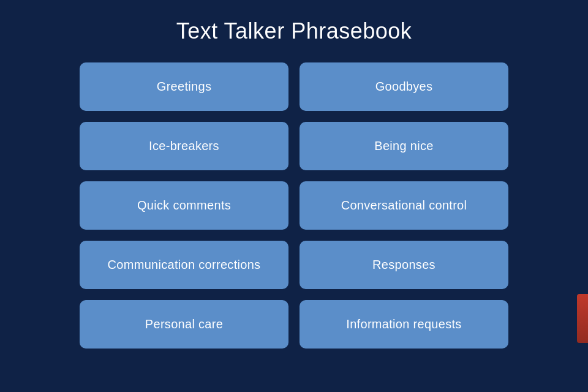 The width and height of the screenshot is (588, 392). I want to click on goodbyes-button: Goodbyes, so click(404, 87).